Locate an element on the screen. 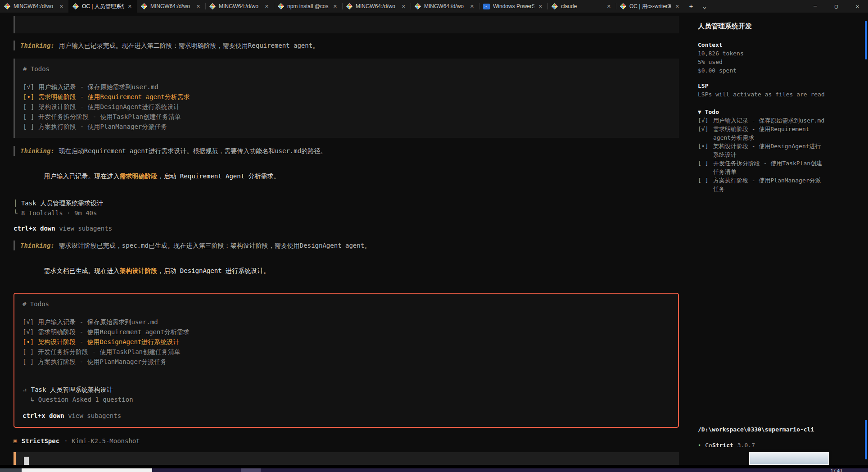 This screenshot has height=472, width=868. taskbar-active-item is located at coordinates (87, 470).